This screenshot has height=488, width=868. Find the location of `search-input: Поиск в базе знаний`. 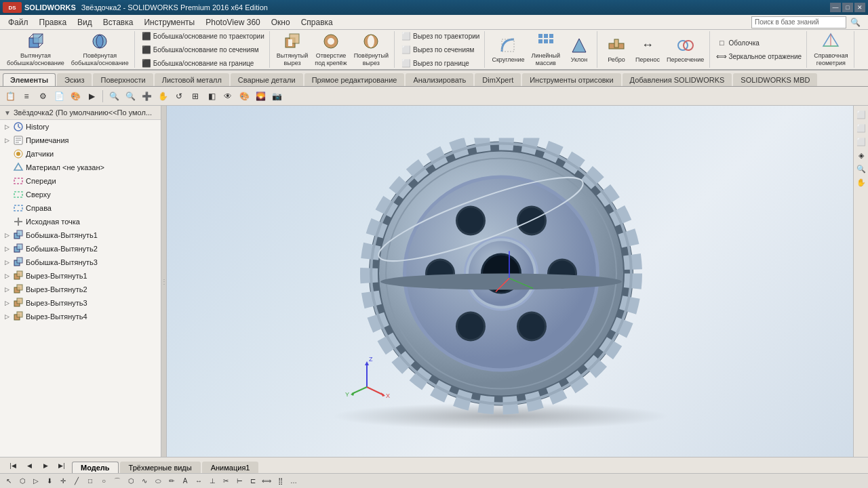

search-input: Поиск в базе знаний is located at coordinates (799, 22).